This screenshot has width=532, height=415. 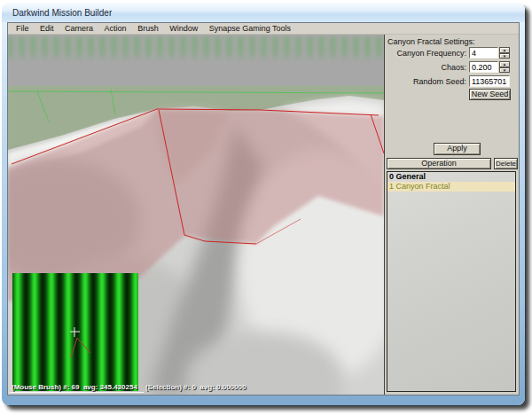 I want to click on title-bar: Darkwind Mission Builder, so click(x=263, y=12).